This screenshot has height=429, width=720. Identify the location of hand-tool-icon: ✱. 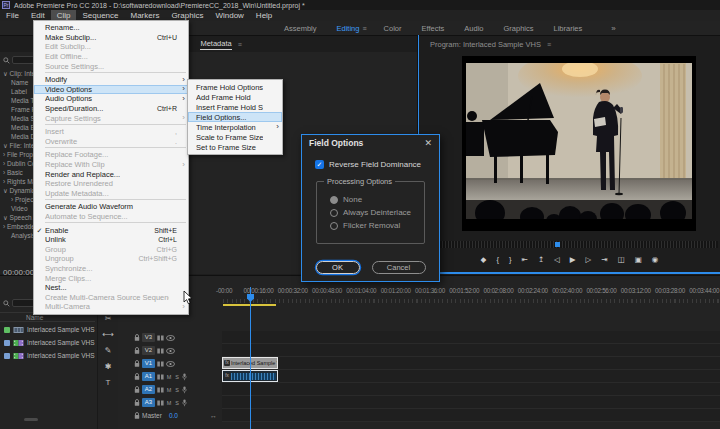
(108, 366).